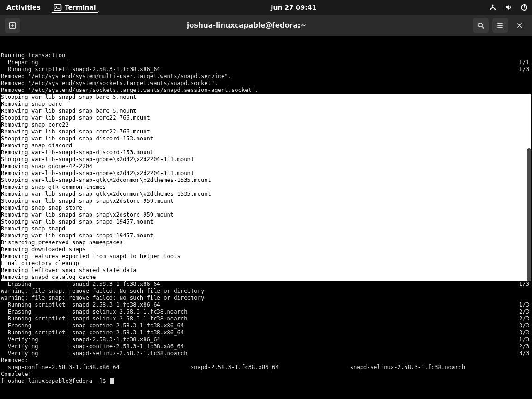  Describe the element at coordinates (266, 222) in the screenshot. I see `terminal-line: Stopping var-lib-snapd-snap-snapd-19457.…` at that location.